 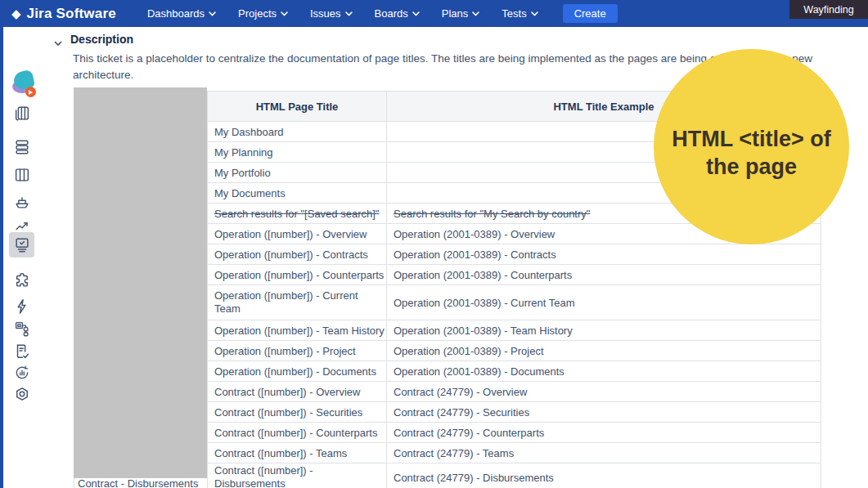 What do you see at coordinates (72, 14) in the screenshot?
I see `brand-name: Jira Software` at bounding box center [72, 14].